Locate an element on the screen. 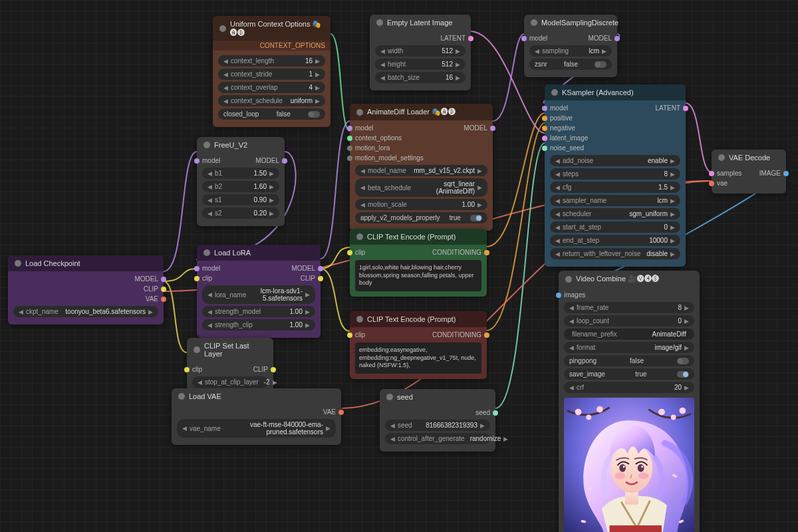 This screenshot has height=532, width=798. in-samples is located at coordinates (712, 174).